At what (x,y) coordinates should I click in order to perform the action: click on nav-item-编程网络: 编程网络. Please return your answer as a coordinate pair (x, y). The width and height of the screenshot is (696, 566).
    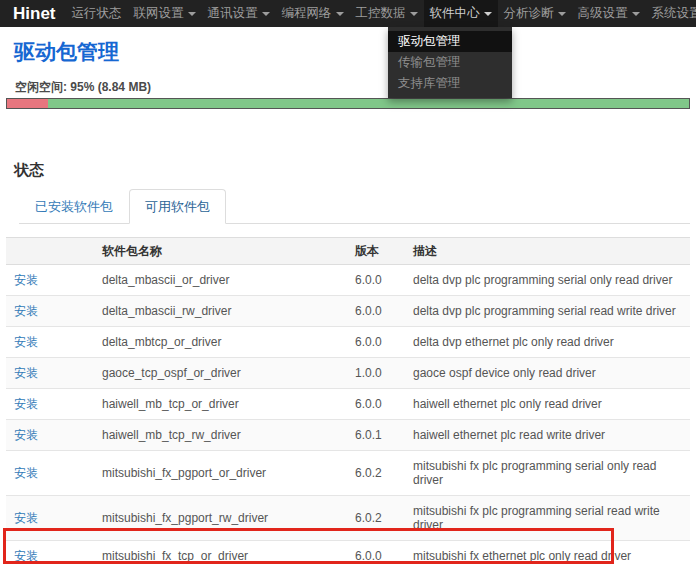
    Looking at the image, I should click on (313, 14).